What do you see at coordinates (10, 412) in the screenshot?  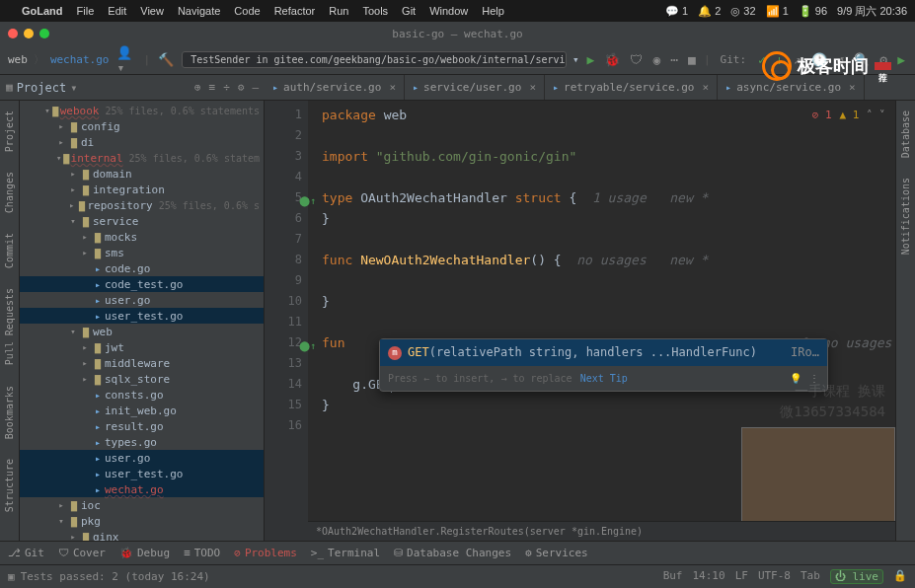 I see `bookmarks-sidetab: Bookmarks` at bounding box center [10, 412].